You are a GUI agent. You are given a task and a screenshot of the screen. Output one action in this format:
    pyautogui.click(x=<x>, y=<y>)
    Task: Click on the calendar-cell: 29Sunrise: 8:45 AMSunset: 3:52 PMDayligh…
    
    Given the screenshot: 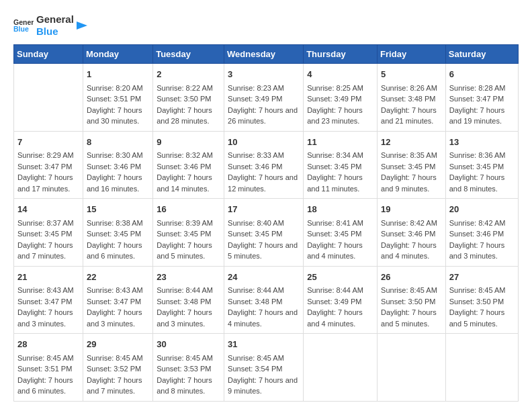 What is the action you would take?
    pyautogui.click(x=118, y=368)
    